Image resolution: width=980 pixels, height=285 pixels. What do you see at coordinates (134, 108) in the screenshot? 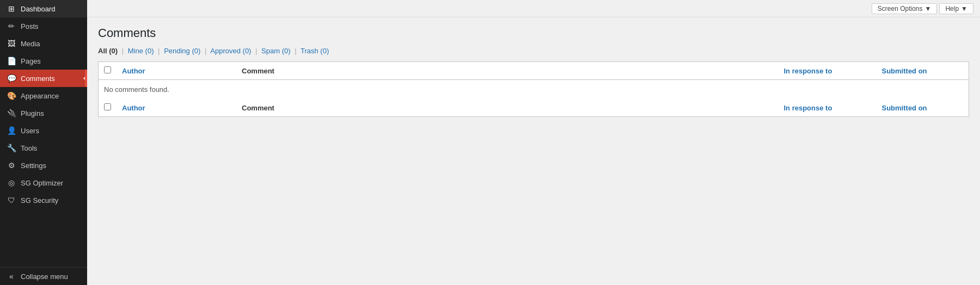
I see `author-sort-link-bottom: Author` at bounding box center [134, 108].